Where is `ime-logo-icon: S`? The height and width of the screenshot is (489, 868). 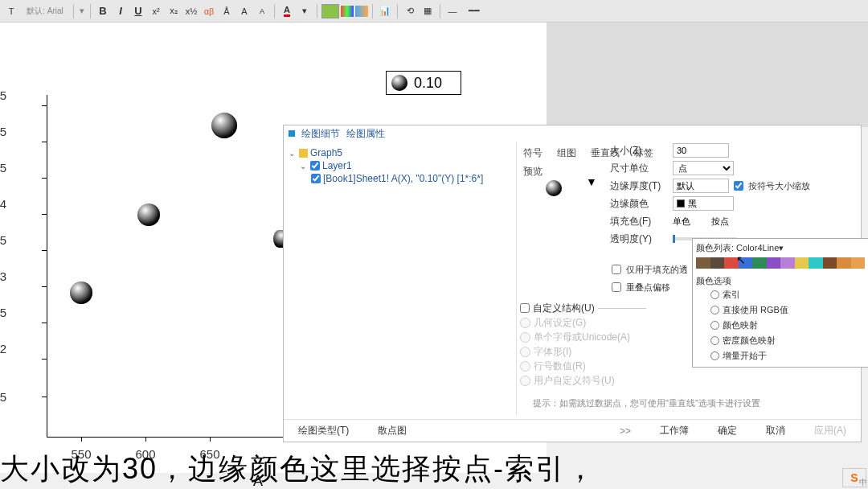 ime-logo-icon: S is located at coordinates (854, 478).